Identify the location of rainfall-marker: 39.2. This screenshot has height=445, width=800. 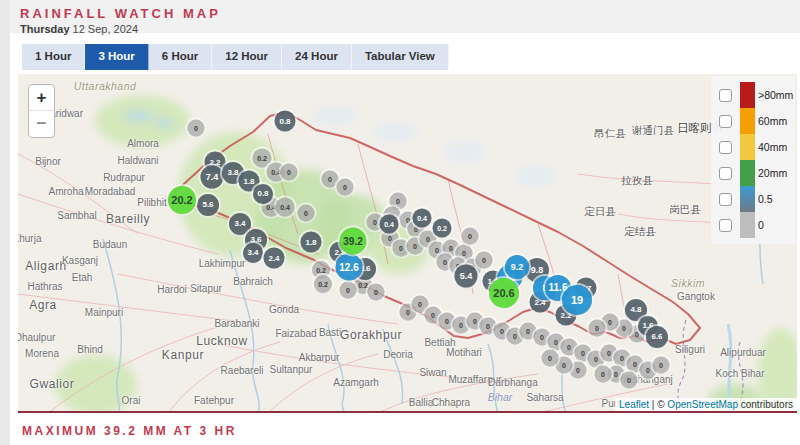
(354, 242).